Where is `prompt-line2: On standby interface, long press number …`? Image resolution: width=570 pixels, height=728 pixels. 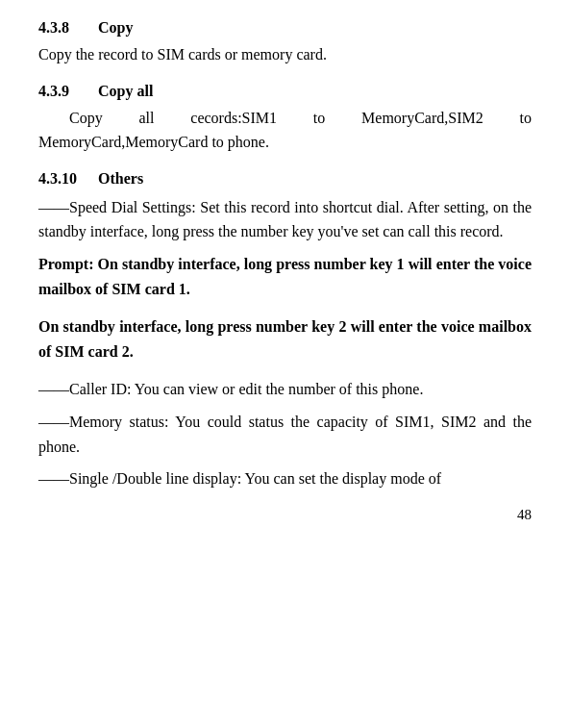
prompt-line2: On standby interface, long press number … is located at coordinates (285, 339).